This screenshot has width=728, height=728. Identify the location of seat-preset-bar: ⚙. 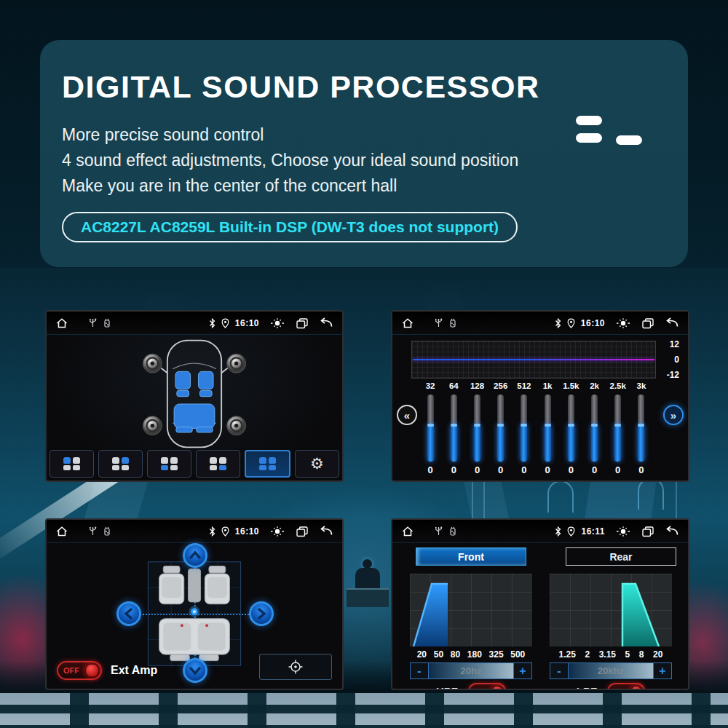
(194, 464).